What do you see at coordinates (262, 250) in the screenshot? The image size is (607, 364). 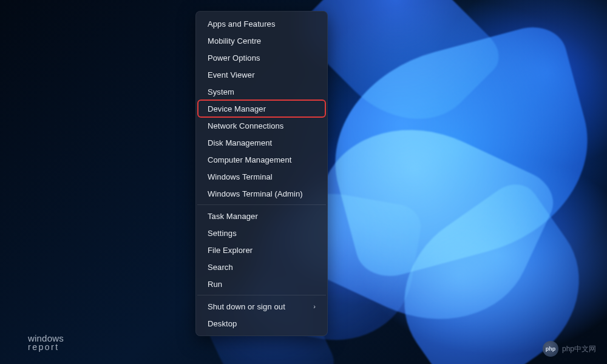 I see `menu-item-file-explorer: File Explorer` at bounding box center [262, 250].